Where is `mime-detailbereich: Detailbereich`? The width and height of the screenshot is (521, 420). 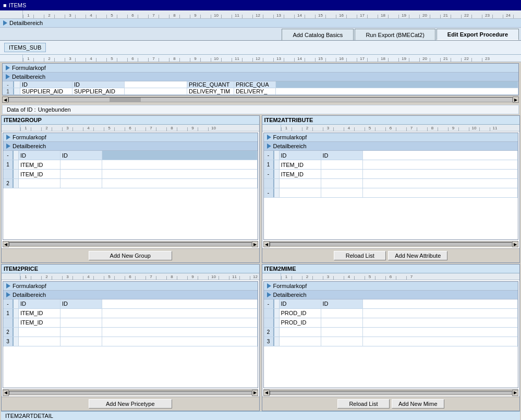 mime-detailbereich: Detailbereich is located at coordinates (391, 295).